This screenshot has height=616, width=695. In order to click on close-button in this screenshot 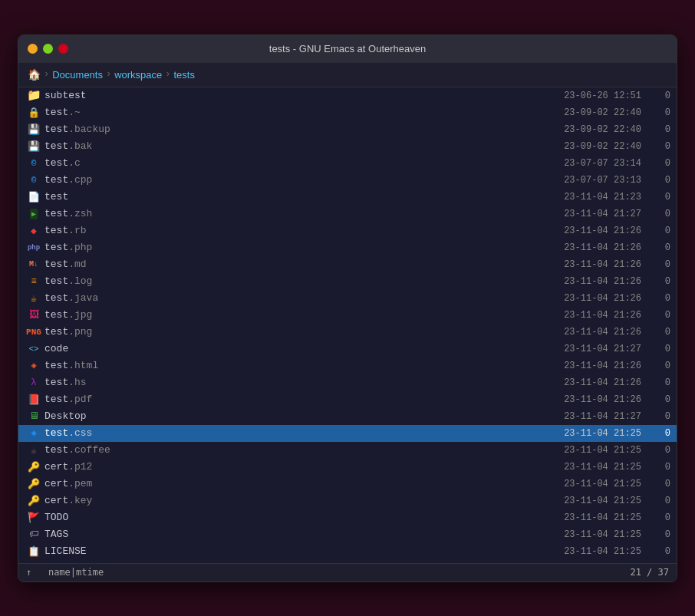, I will do `click(63, 49)`.